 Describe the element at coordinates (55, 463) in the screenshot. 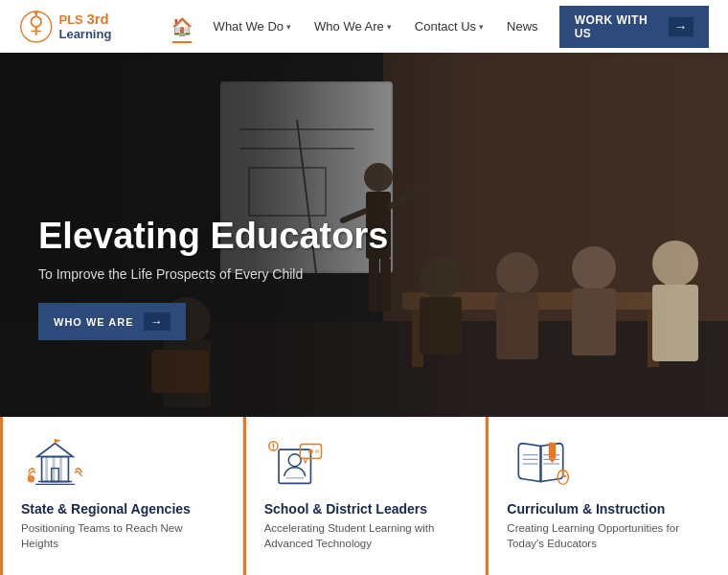

I see `card-icon-building` at that location.